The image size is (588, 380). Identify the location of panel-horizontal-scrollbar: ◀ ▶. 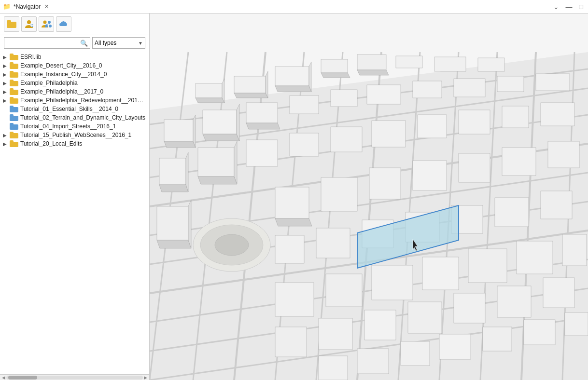
(74, 377).